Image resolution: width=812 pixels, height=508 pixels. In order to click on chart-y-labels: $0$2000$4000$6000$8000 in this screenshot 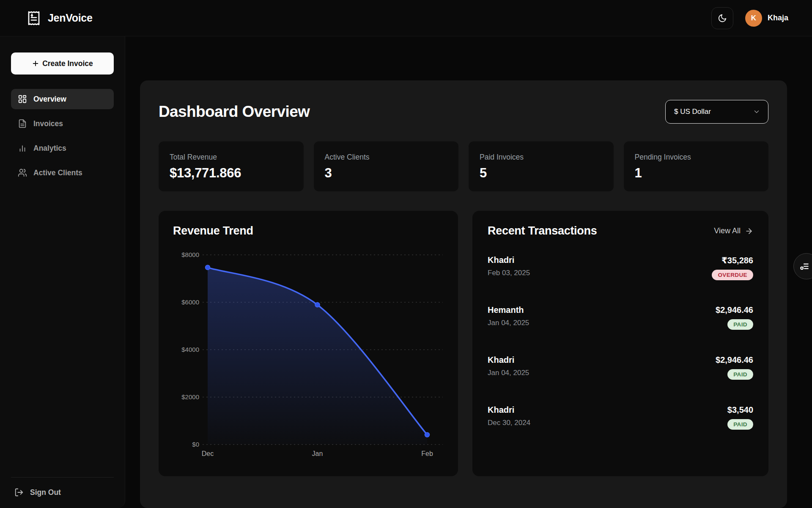, I will do `click(190, 350)`.